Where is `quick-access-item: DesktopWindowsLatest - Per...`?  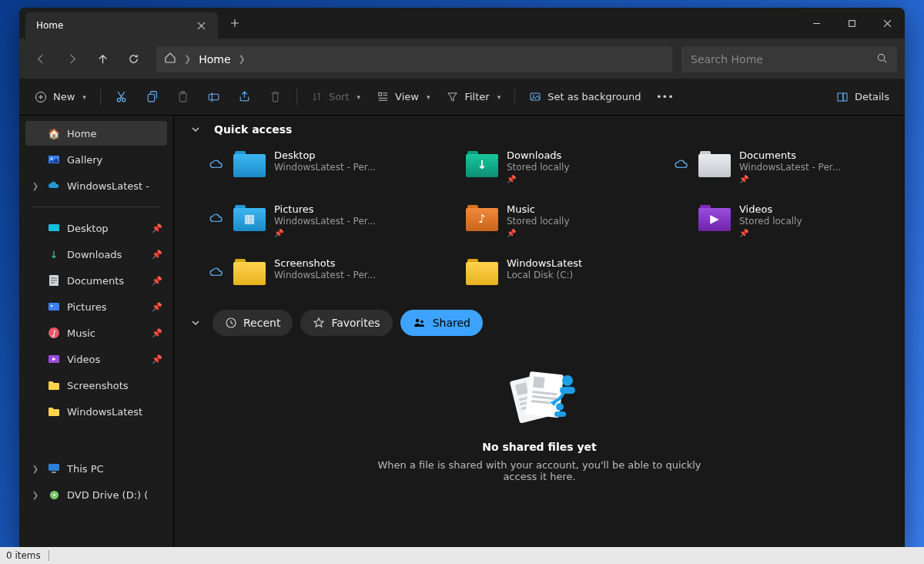 quick-access-item: DesktopWindowsLatest - Per... is located at coordinates (321, 172).